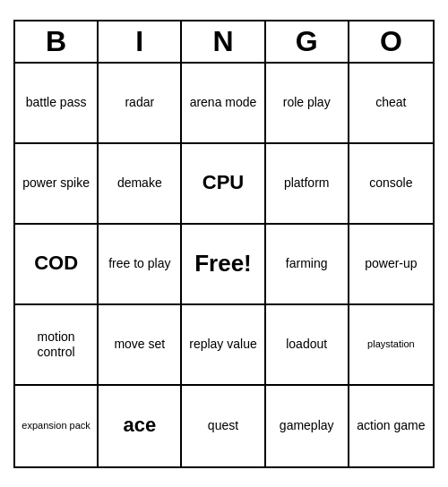  I want to click on header-letter-o: O, so click(391, 41).